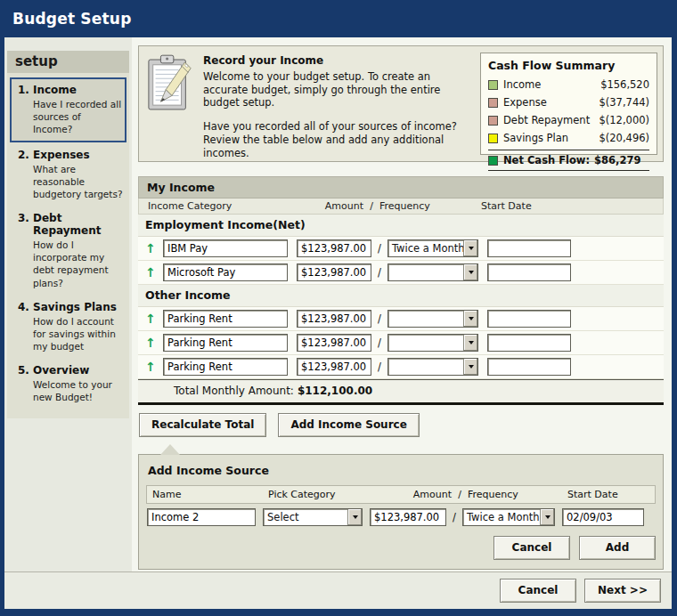  I want to click on add-panel-column-headers: Name Pick Category Amount / Frequency St…, so click(401, 495).